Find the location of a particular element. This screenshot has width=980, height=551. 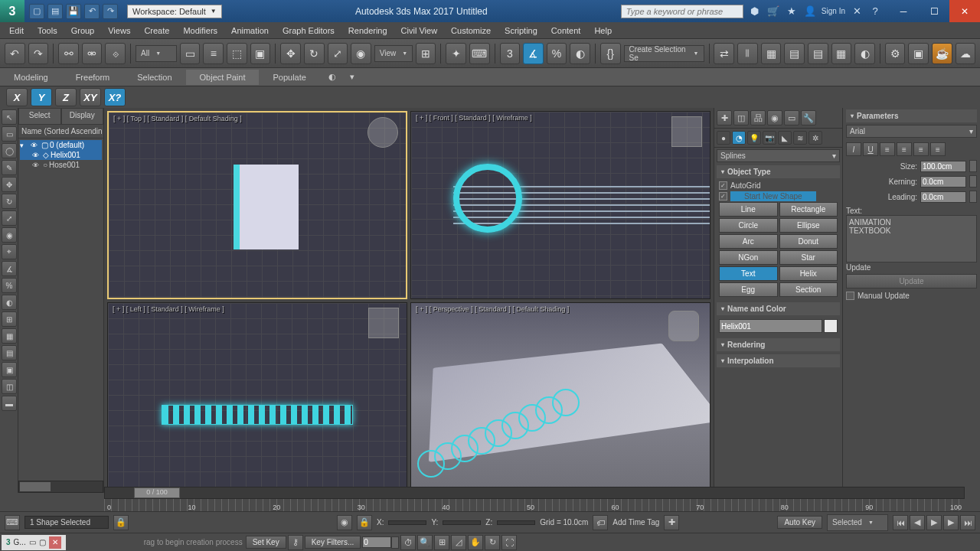

minimize-button: ─ is located at coordinates (903, 11).